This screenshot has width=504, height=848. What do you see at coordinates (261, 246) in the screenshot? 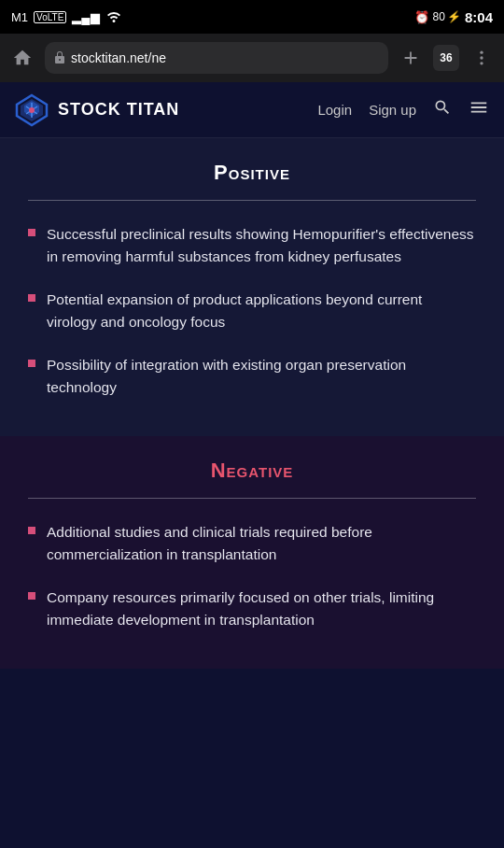
I see `positive-item-1: Successful preclinical results showing H…` at bounding box center [261, 246].